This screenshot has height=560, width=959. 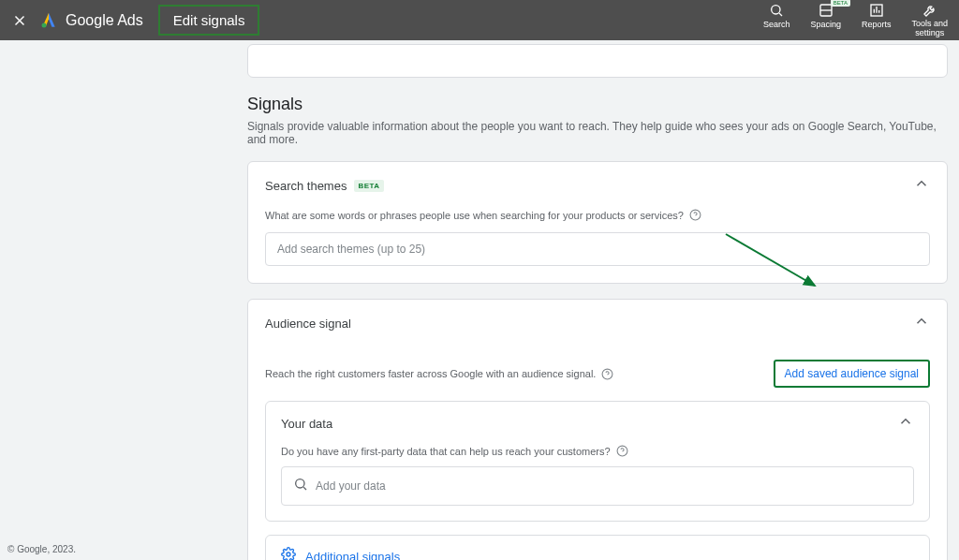 What do you see at coordinates (480, 21) in the screenshot?
I see `app-header: Google Ads Edit signals Search BETA Spac…` at bounding box center [480, 21].